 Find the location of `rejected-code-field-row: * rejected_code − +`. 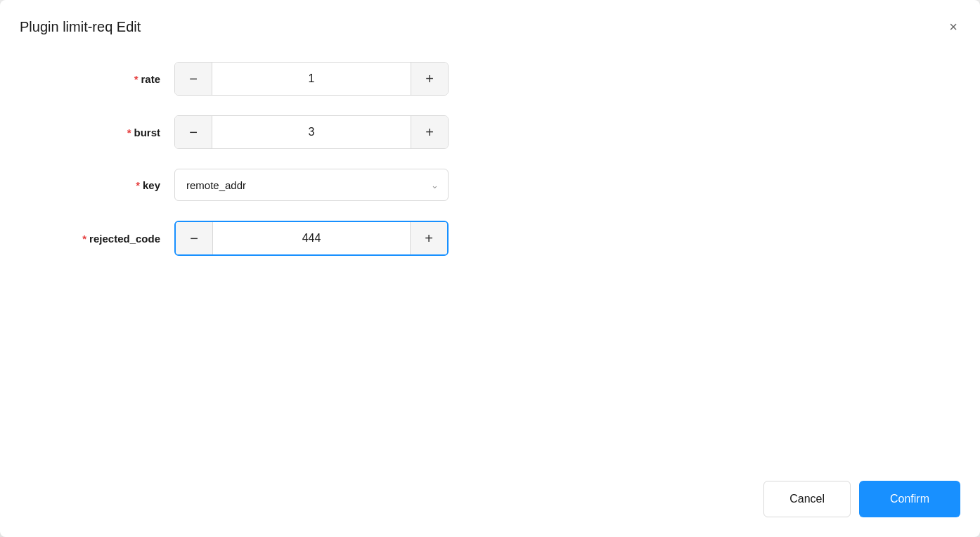

rejected-code-field-row: * rejected_code − + is located at coordinates (490, 238).